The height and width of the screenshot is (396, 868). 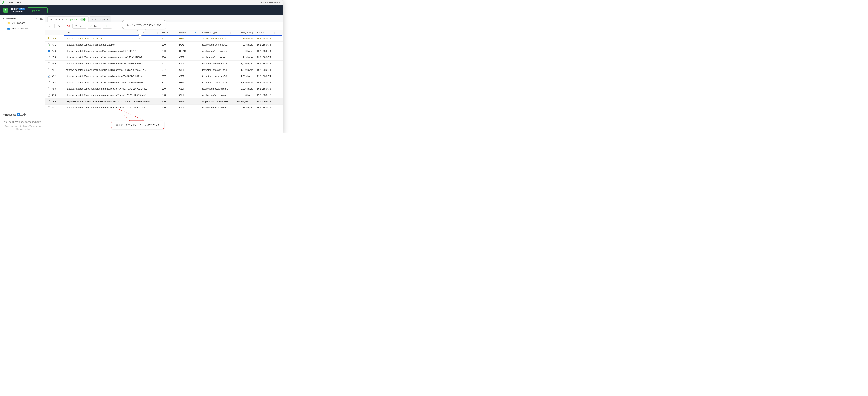 I want to click on add-icon: ➕, so click(x=24, y=115).